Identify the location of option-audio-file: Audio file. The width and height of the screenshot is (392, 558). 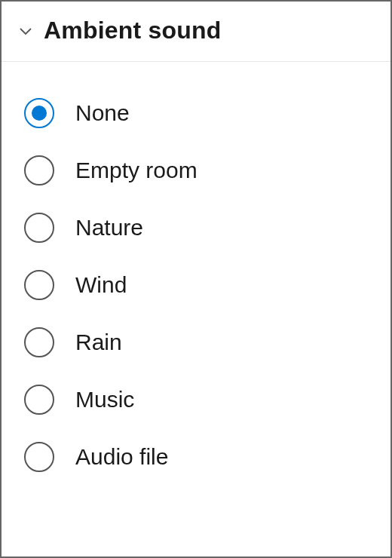
(196, 457).